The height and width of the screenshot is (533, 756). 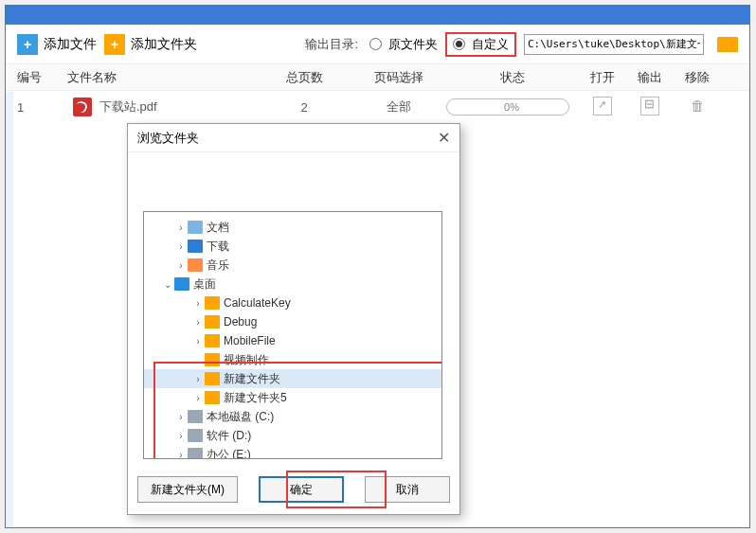 What do you see at coordinates (293, 417) in the screenshot?
I see `tree-item-cdrive: ›本地磁盘 (C:)` at bounding box center [293, 417].